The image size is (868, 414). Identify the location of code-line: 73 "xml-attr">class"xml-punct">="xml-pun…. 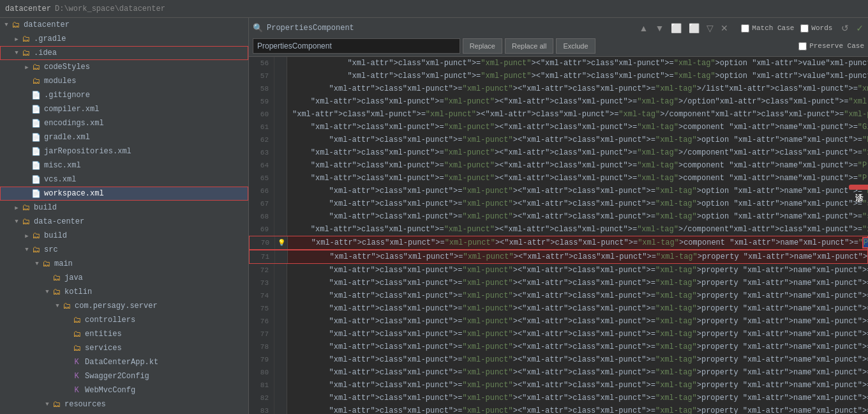
(558, 283).